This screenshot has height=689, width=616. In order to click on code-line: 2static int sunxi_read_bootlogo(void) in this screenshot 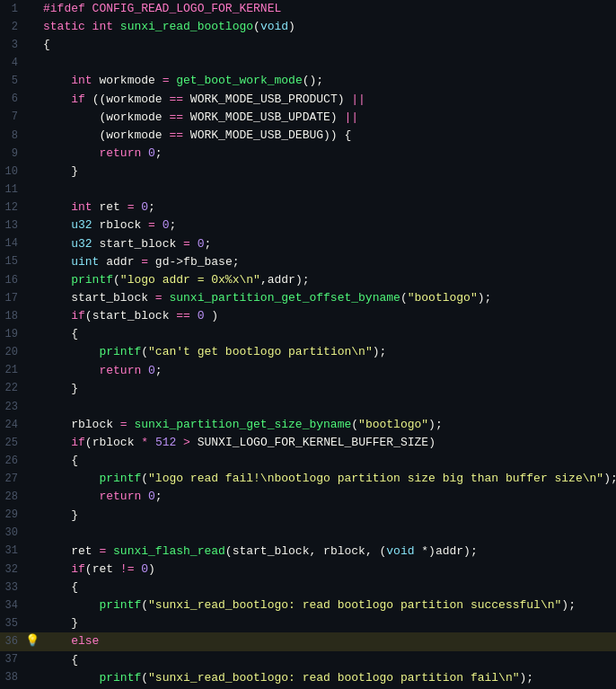, I will do `click(308, 27)`.